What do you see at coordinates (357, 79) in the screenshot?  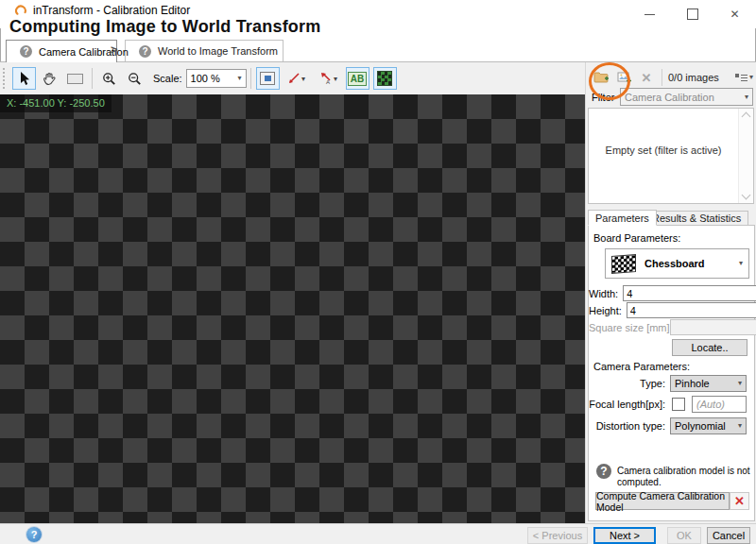 I see `ab-icon: AB` at bounding box center [357, 79].